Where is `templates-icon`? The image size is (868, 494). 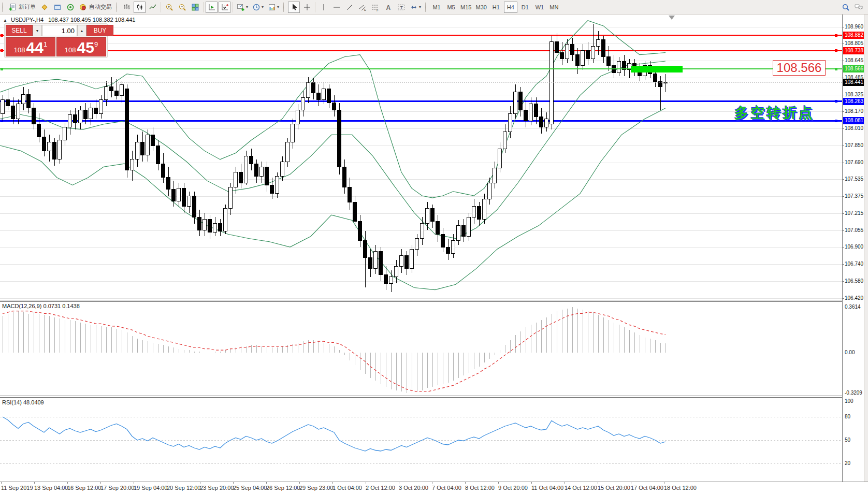
templates-icon is located at coordinates (272, 7).